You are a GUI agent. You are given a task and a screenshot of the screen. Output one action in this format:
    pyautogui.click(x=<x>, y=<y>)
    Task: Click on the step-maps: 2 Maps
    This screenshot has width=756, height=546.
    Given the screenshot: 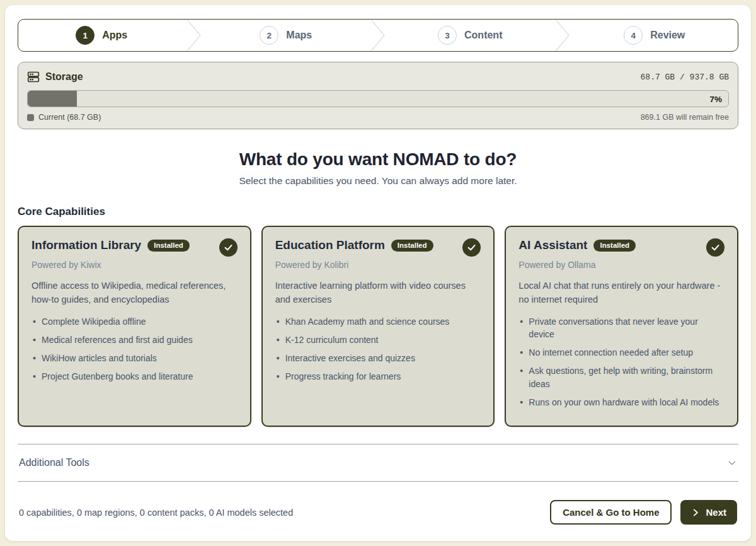 What is the action you would take?
    pyautogui.click(x=286, y=35)
    